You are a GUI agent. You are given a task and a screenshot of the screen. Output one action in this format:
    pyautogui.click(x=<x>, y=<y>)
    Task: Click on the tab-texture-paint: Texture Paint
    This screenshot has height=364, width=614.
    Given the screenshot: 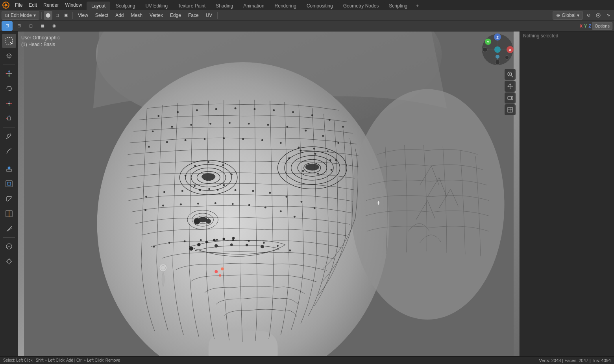 What is the action you would take?
    pyautogui.click(x=192, y=6)
    